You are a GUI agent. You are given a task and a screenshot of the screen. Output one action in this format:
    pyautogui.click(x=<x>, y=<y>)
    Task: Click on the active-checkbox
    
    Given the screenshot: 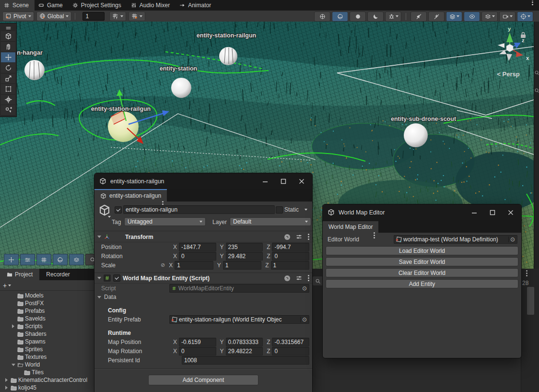 What is the action you would take?
    pyautogui.click(x=118, y=210)
    